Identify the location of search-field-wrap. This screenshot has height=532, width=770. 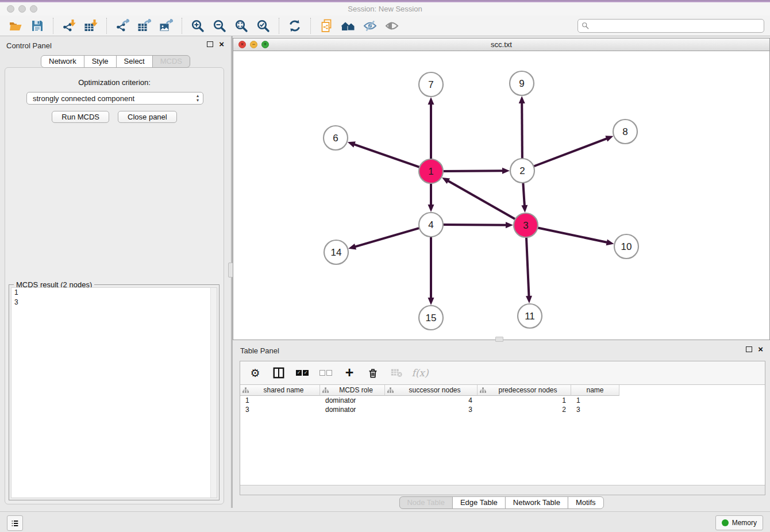
(671, 26).